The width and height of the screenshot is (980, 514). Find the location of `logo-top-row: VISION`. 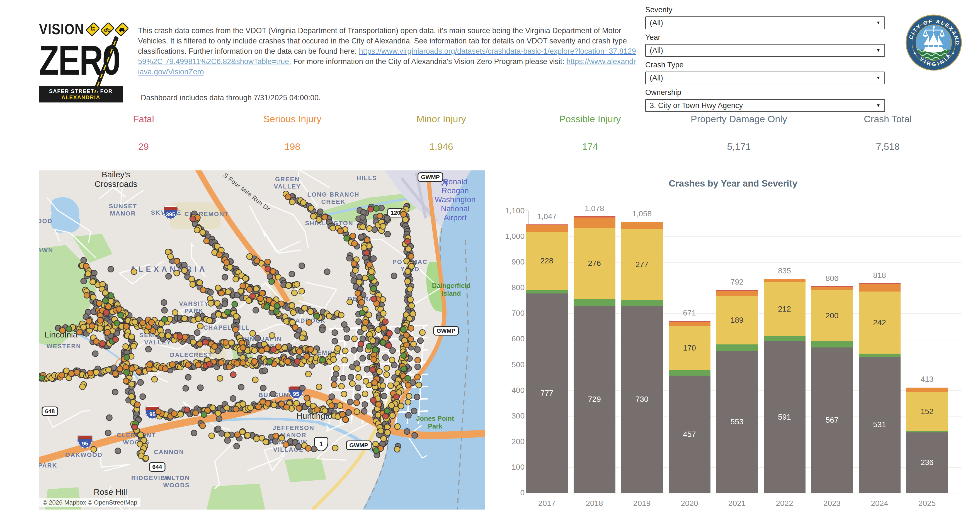

logo-top-row: VISION is located at coordinates (81, 29).